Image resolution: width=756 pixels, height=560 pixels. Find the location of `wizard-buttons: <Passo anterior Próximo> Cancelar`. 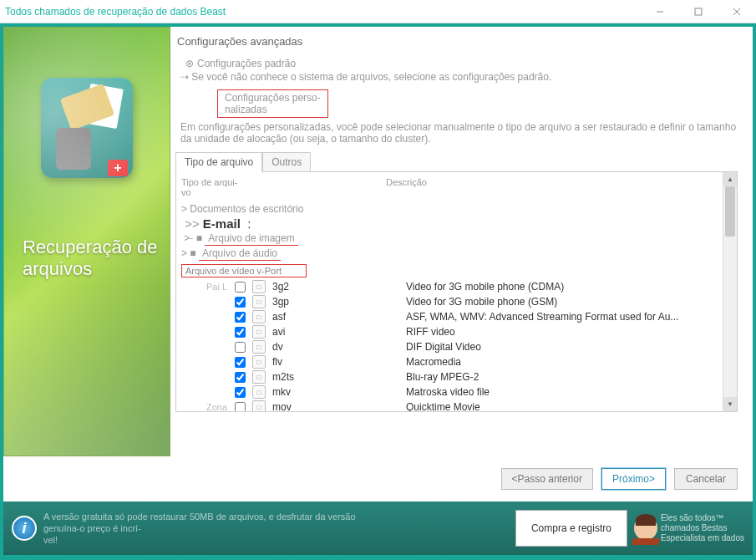

wizard-buttons: <Passo anterior Próximo> Cancelar is located at coordinates (378, 479).